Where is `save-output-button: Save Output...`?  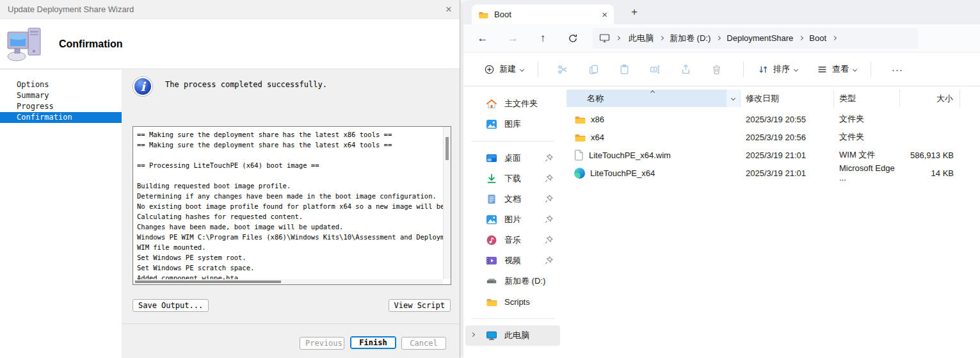 save-output-button: Save Output... is located at coordinates (170, 305).